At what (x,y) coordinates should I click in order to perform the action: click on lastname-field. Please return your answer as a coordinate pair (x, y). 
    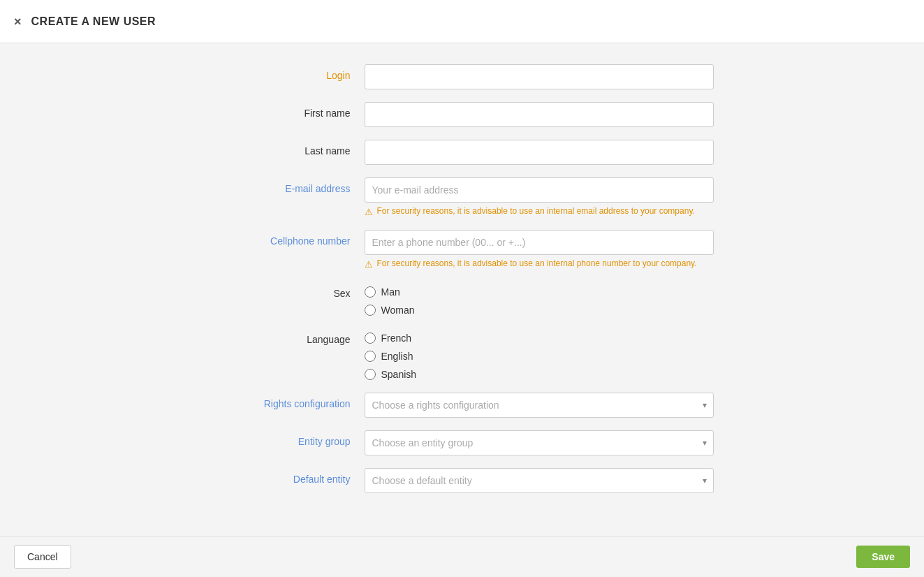
    Looking at the image, I should click on (539, 152).